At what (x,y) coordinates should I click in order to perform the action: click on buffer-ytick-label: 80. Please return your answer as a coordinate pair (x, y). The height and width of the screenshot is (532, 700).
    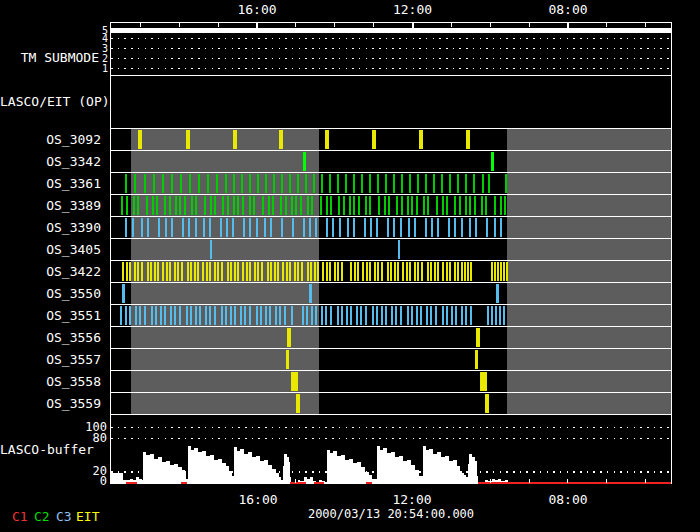
    Looking at the image, I should click on (54, 438).